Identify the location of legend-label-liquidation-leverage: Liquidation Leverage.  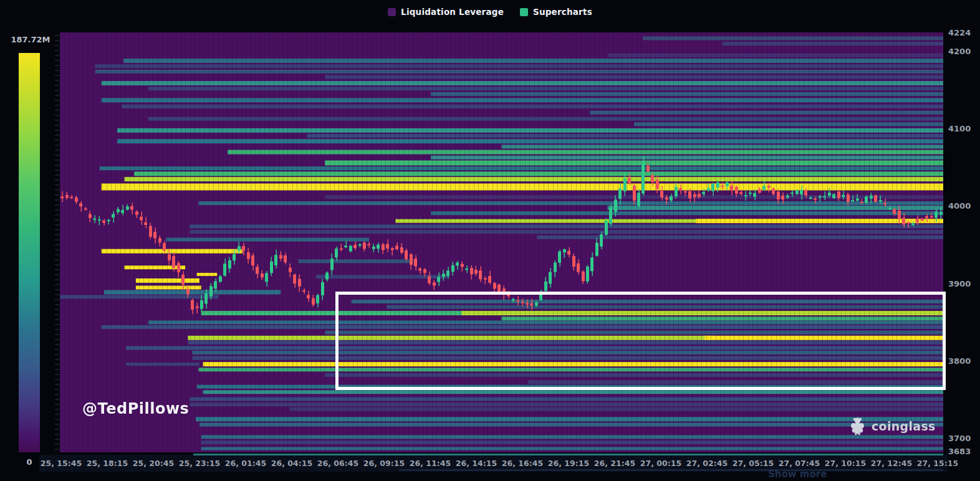
(453, 12).